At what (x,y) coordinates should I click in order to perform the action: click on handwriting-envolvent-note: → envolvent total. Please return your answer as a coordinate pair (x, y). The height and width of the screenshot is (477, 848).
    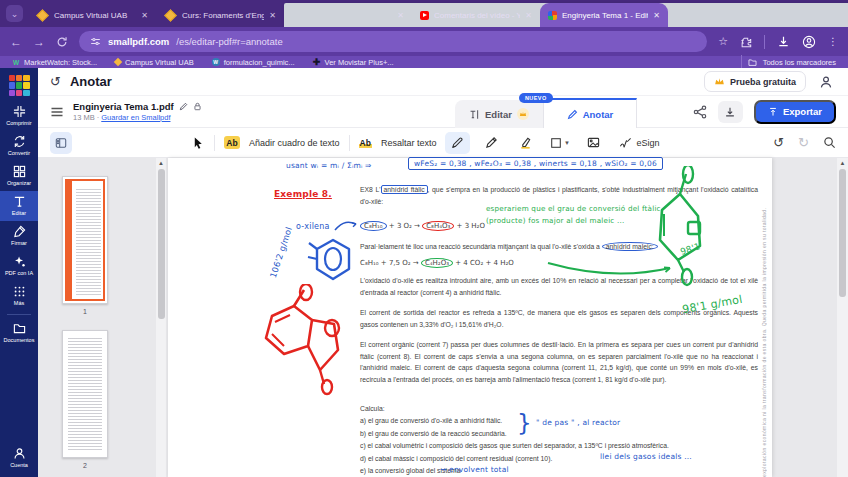
    Looking at the image, I should click on (474, 470).